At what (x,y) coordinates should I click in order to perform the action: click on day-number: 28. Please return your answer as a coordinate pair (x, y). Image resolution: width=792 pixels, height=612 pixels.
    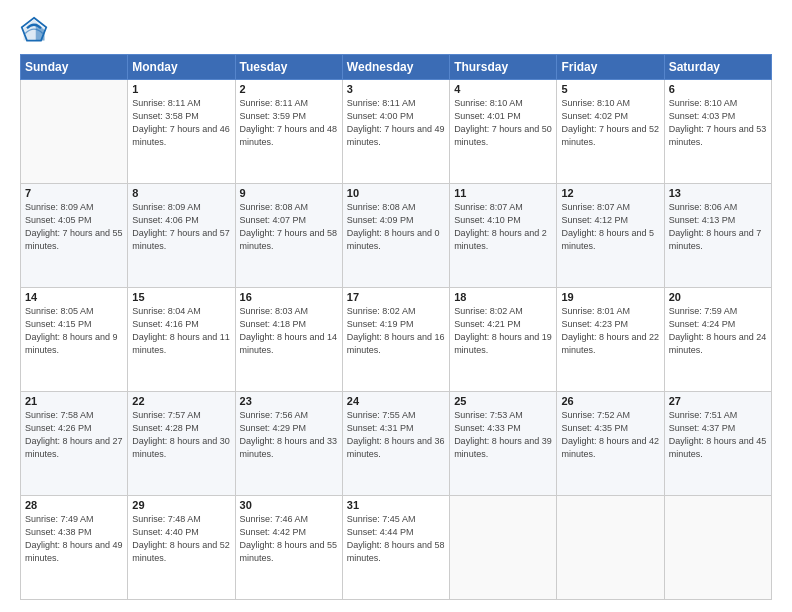
    Looking at the image, I should click on (74, 505).